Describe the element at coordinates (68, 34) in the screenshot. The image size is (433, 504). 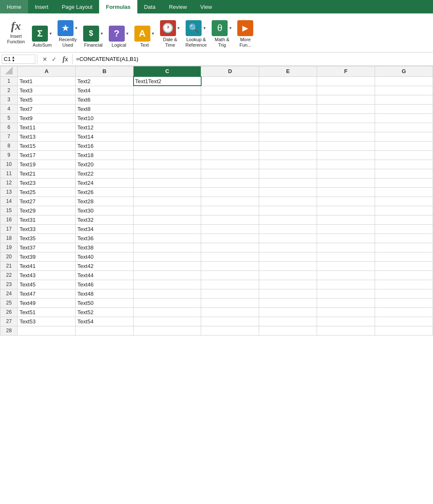
I see `recently-used-button: ★ ▼ RecentlyUsed` at that location.